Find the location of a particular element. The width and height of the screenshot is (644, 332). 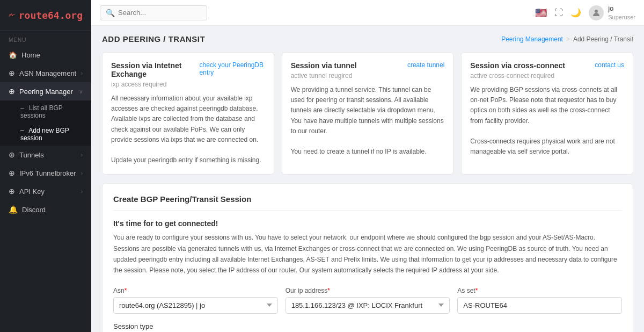

card-ixp: Session via Intetnet Exchange check your… is located at coordinates (188, 113).